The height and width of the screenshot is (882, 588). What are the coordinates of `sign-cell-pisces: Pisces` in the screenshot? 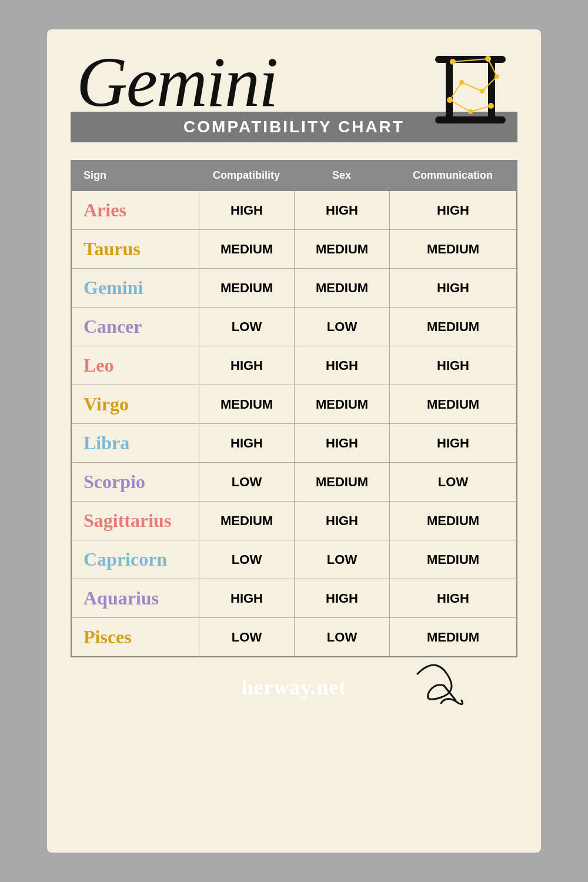 It's located at (135, 637).